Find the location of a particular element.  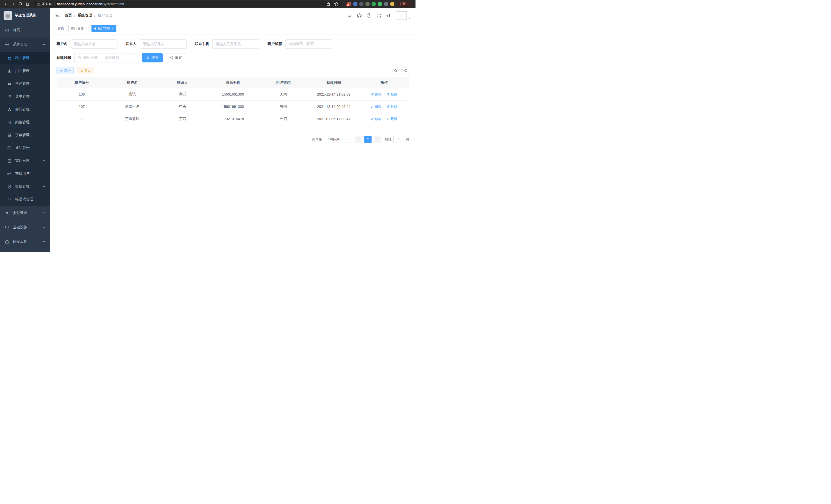

sidebar-item-user: 用户管理 is located at coordinates (25, 71).